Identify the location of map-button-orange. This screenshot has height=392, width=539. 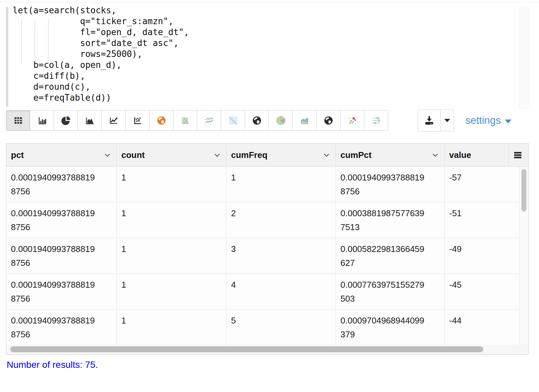
(161, 121).